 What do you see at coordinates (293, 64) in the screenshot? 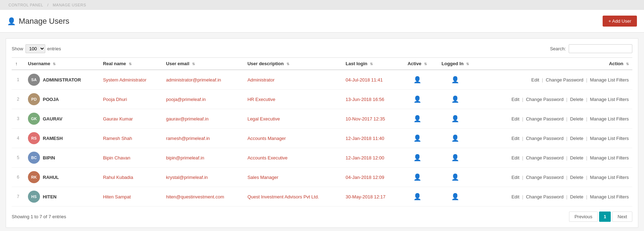
I see `col-description: User description ⇅` at bounding box center [293, 64].